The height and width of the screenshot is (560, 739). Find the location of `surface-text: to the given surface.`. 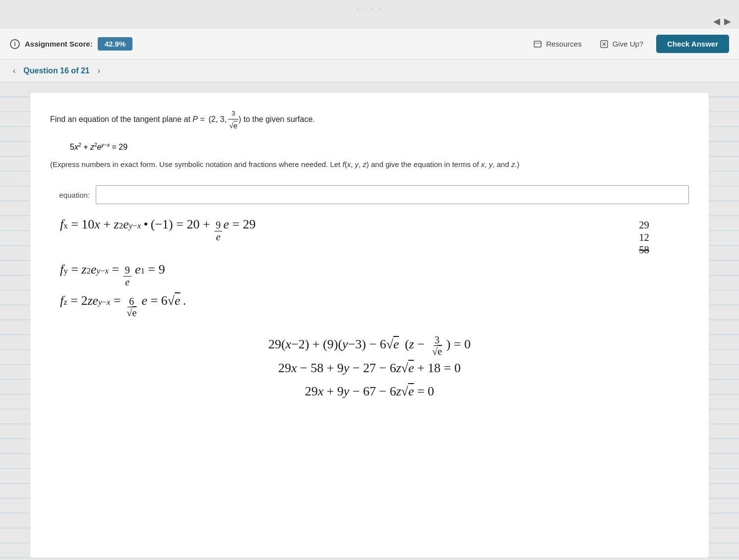

surface-text: to the given surface. is located at coordinates (279, 119).